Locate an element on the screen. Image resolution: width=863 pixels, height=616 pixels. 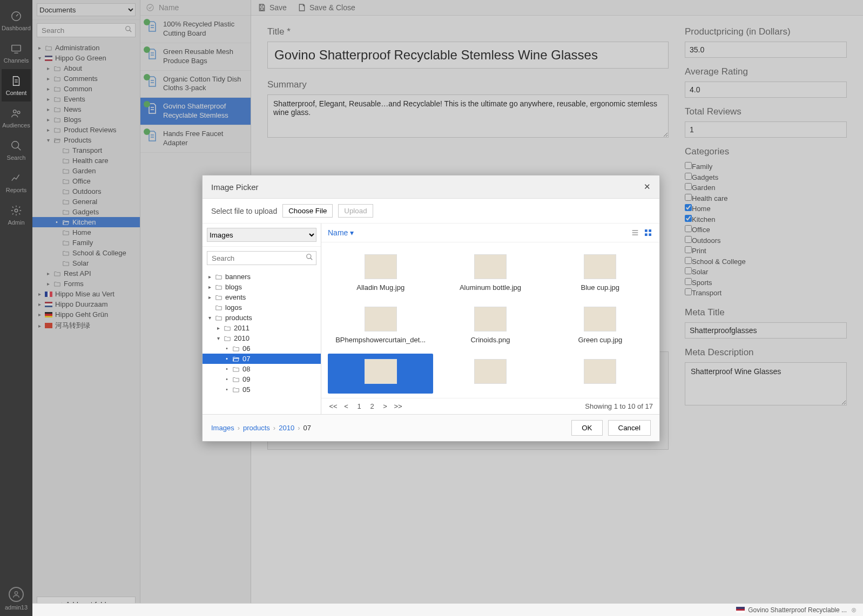
pager-next: > is located at coordinates (385, 406).